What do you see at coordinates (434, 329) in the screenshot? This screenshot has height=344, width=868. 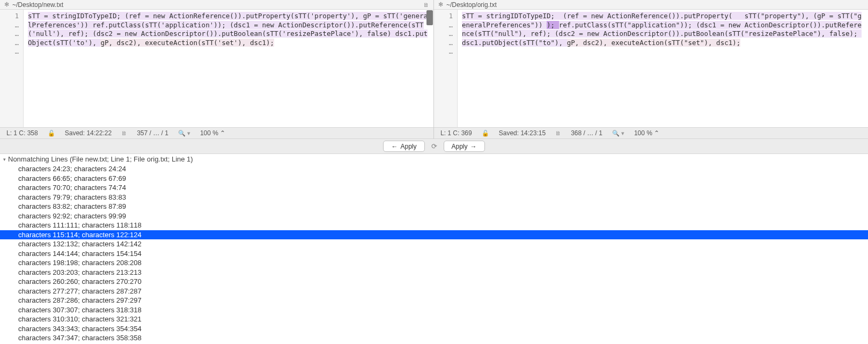 I see `result-item: characters 343:343; characters 354:354` at bounding box center [434, 329].